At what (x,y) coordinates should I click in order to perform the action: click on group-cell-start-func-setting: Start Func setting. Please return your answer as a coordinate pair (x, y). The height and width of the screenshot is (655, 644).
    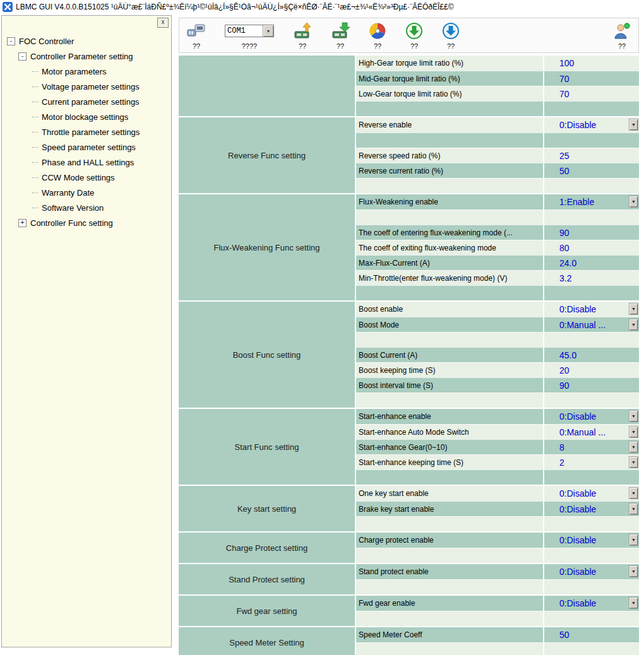
    Looking at the image, I should click on (266, 447).